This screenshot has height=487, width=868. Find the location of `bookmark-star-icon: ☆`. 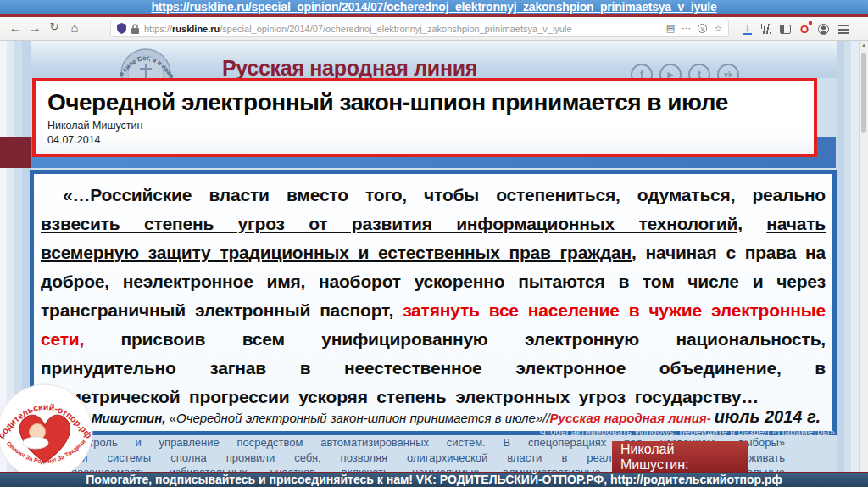

bookmark-star-icon: ☆ is located at coordinates (718, 29).